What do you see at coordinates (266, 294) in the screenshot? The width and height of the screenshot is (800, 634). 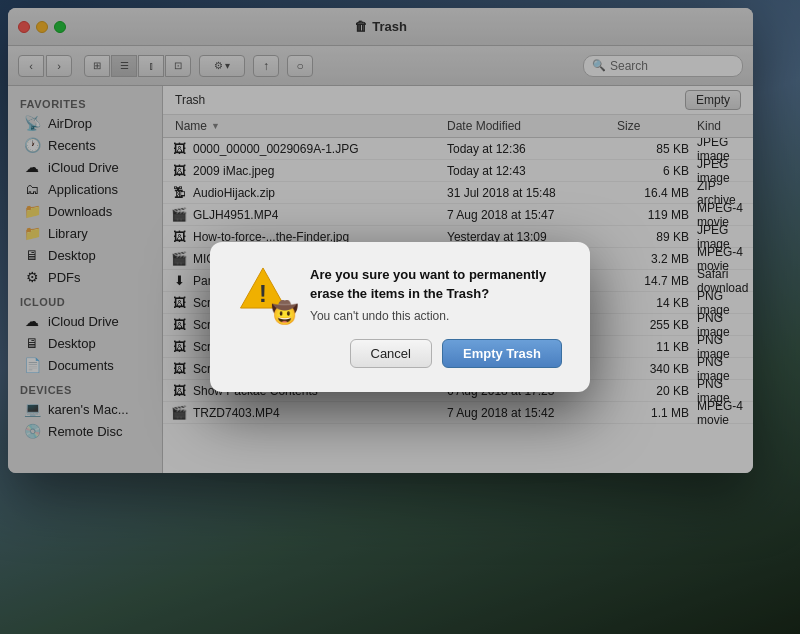 I see `dialog-icon: ! 🤠` at bounding box center [266, 294].